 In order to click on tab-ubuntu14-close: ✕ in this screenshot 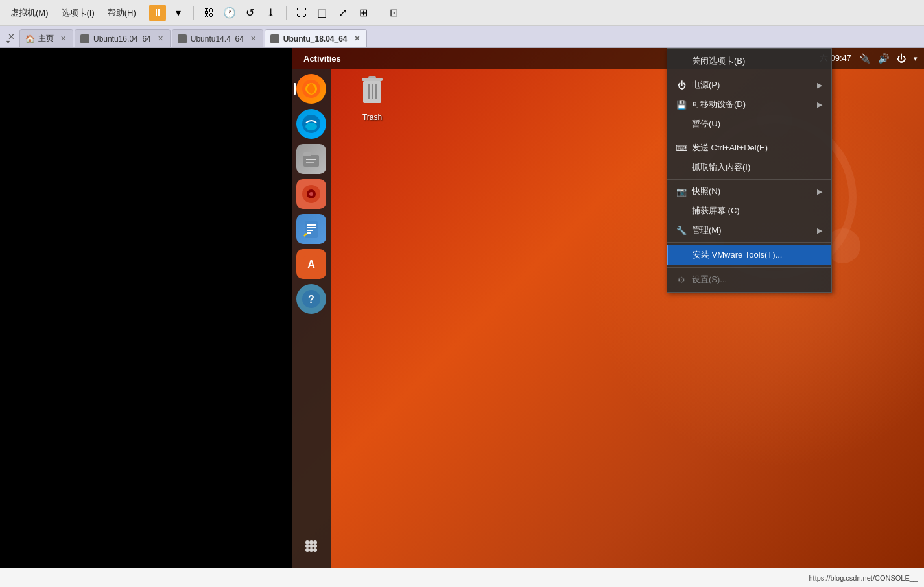, I will do `click(253, 39)`.